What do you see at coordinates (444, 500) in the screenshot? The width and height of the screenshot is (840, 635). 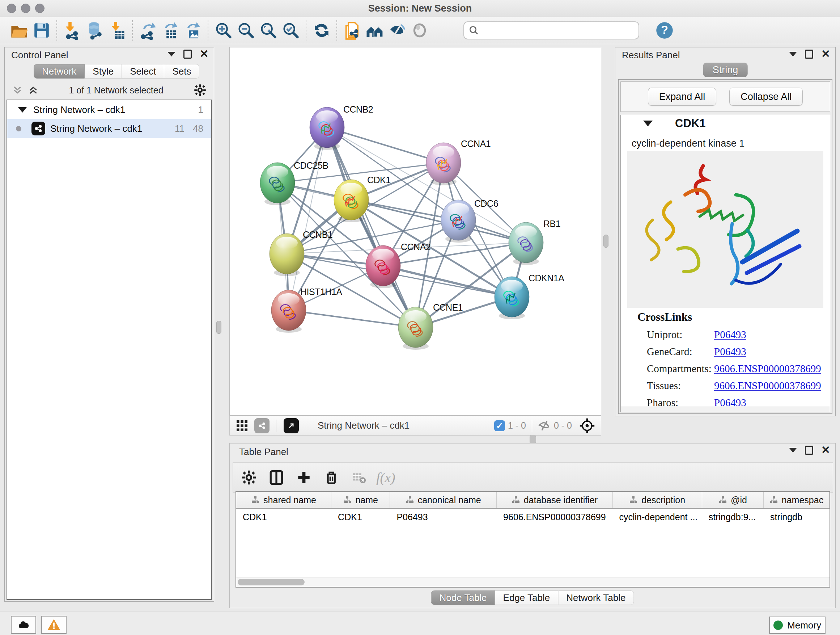 I see `column-header-canonical-name: canonical name` at bounding box center [444, 500].